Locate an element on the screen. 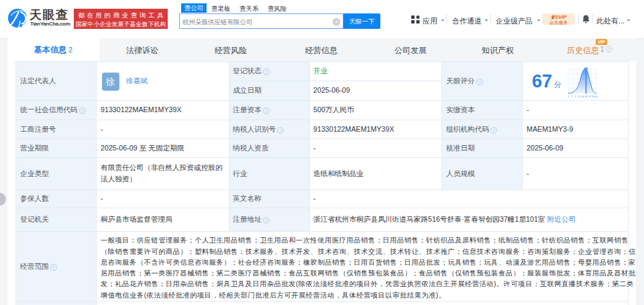 Image resolution: width=644 pixels, height=305 pixels. svg-text: 15 is located at coordinates (579, 97).